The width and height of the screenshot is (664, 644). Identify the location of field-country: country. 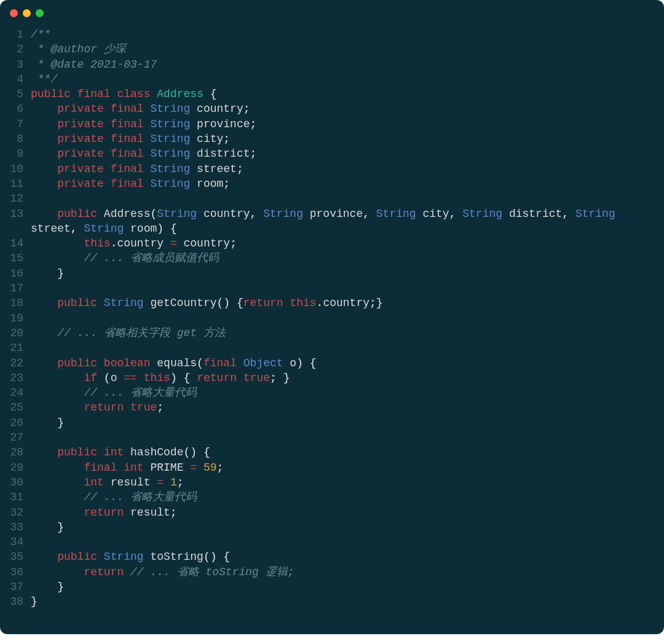
(220, 109).